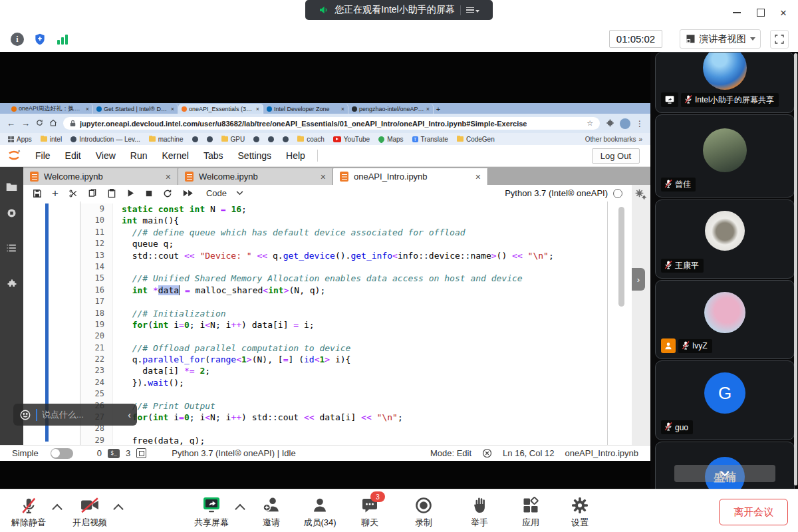 The height and width of the screenshot is (532, 798). Describe the element at coordinates (344, 243) in the screenshot. I see `code-line: 12 queue q;` at that location.